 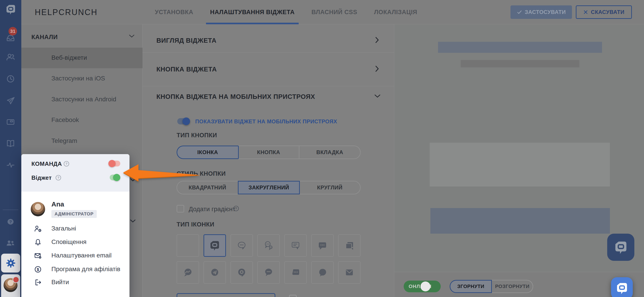 I want to click on menu-item-general: Загальні, so click(x=64, y=229).